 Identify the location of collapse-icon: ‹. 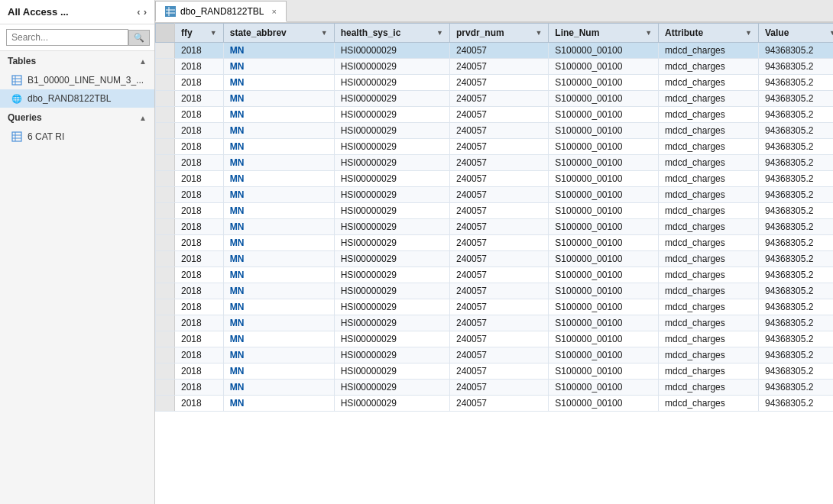
(138, 12).